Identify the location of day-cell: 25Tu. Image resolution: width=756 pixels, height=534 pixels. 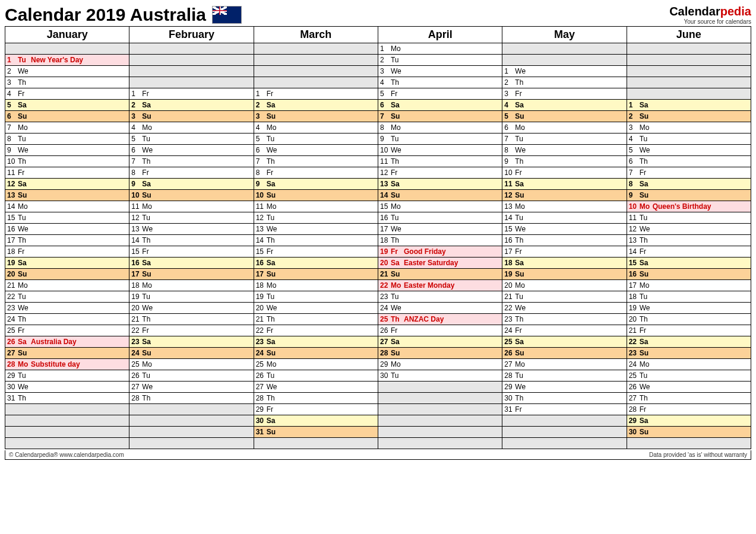
(689, 376).